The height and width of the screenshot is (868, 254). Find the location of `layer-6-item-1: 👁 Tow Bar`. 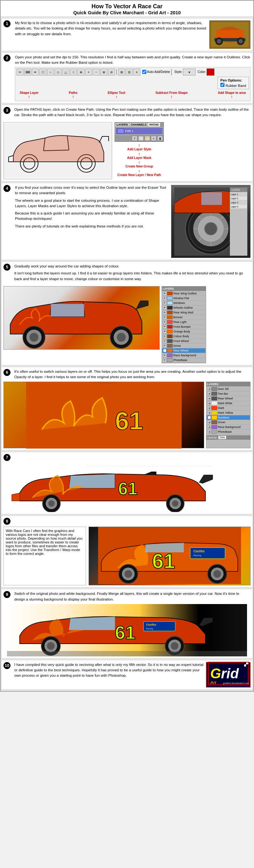

layer-6-item-1: 👁 Tow Bar is located at coordinates (228, 394).